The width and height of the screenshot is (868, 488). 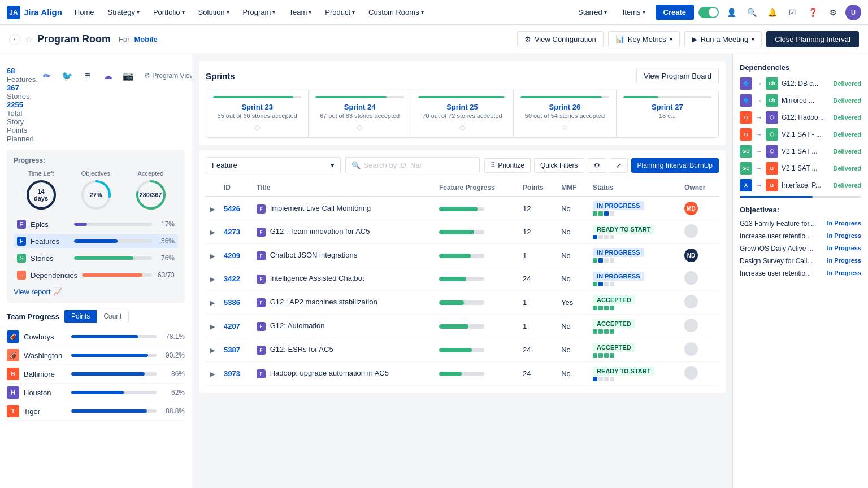 What do you see at coordinates (232, 350) in the screenshot?
I see `row-id: 5387` at bounding box center [232, 350].